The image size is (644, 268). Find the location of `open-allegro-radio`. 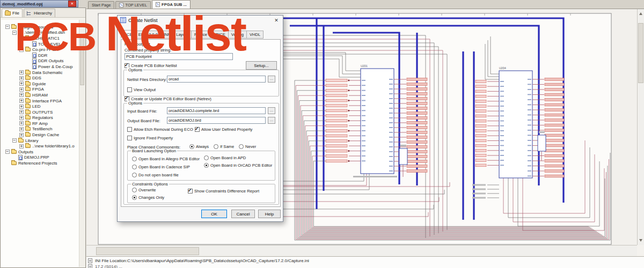

open-allegro-radio is located at coordinates (134, 159).